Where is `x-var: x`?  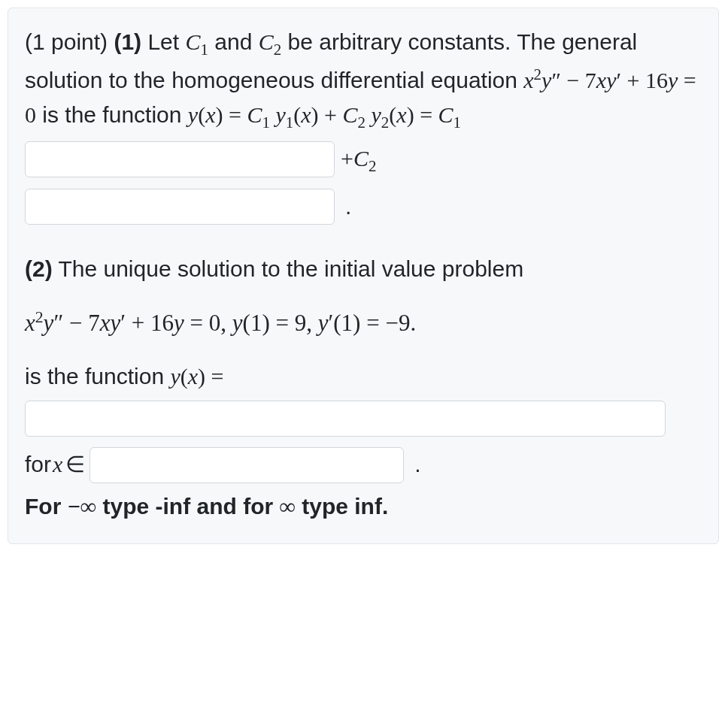
x-var: x is located at coordinates (57, 464).